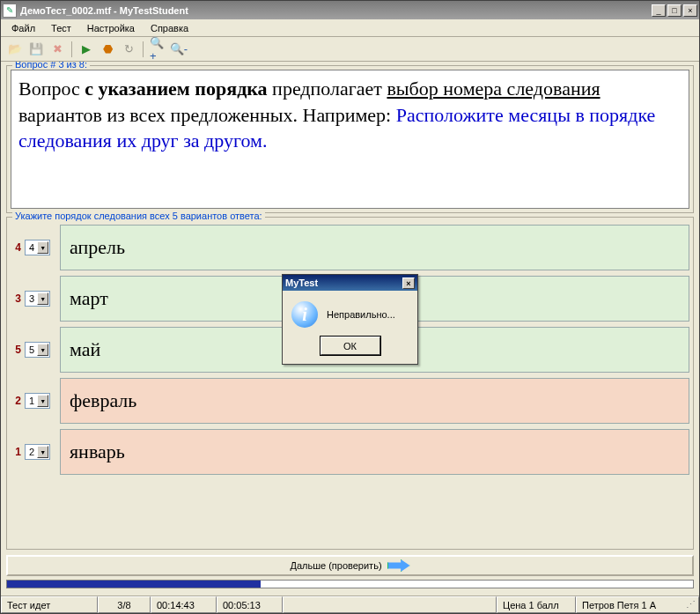 The image size is (700, 614). What do you see at coordinates (183, 604) in the screenshot?
I see `status-time-total: 00:14:43` at bounding box center [183, 604].